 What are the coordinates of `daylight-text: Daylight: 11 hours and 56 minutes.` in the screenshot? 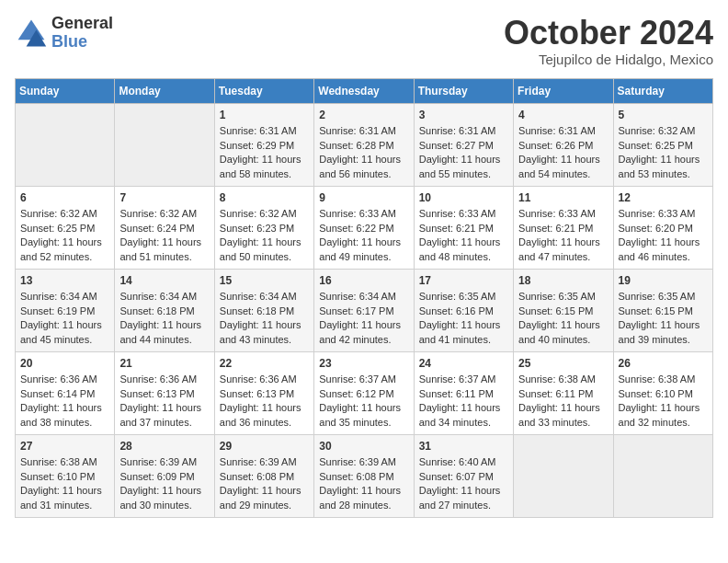 It's located at (360, 166).